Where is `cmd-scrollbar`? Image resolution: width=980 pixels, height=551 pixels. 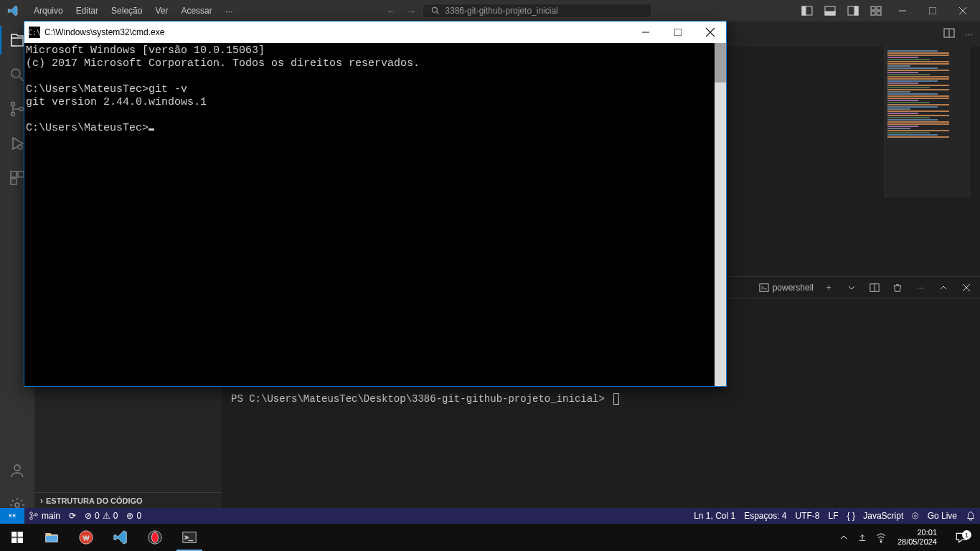 cmd-scrollbar is located at coordinates (720, 215).